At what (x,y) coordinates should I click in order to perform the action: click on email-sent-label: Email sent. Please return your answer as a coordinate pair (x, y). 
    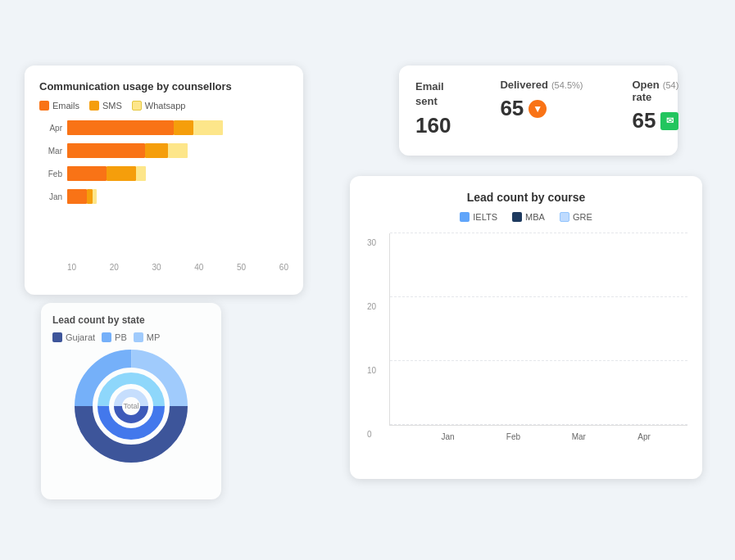
    Looking at the image, I should click on (429, 93).